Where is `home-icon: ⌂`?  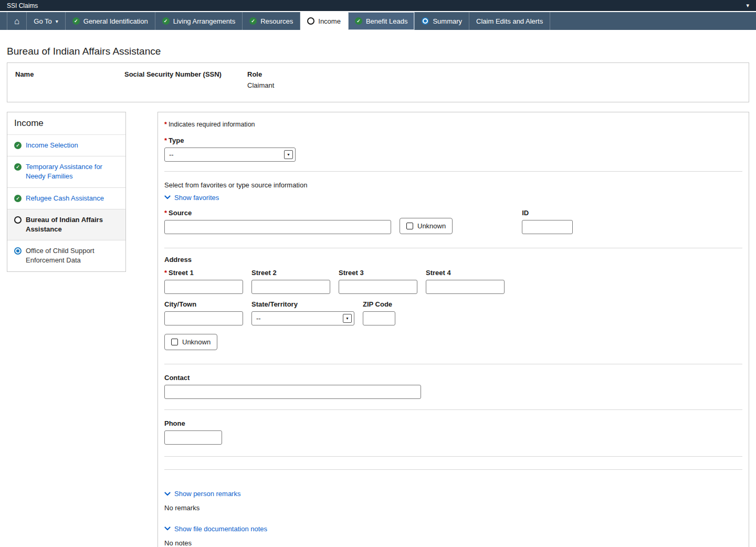
home-icon: ⌂ is located at coordinates (17, 21).